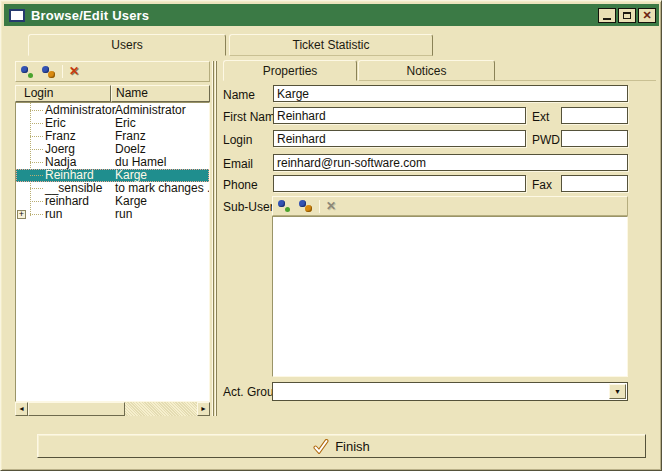  Describe the element at coordinates (352, 446) in the screenshot. I see `finish-button-label: Finish` at that location.